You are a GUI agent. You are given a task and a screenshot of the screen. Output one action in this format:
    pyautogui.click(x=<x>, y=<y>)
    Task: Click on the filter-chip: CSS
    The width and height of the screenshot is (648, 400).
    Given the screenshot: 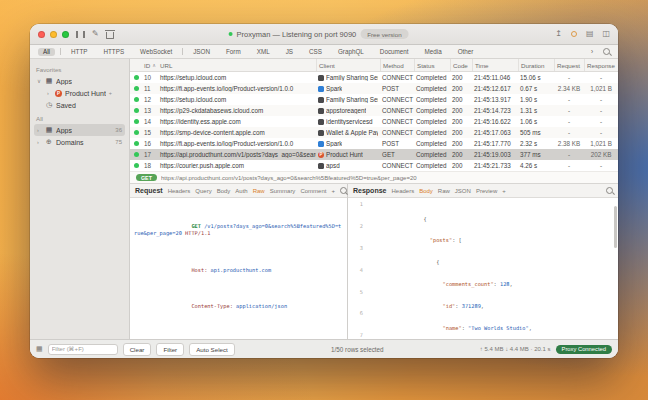 What is the action you would take?
    pyautogui.click(x=316, y=52)
    